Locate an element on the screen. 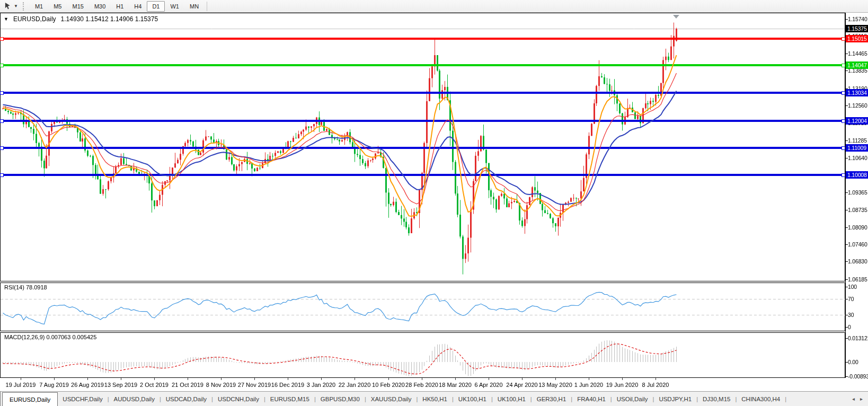 Image resolution: width=868 pixels, height=406 pixels. timeframe-button-d1: D1 is located at coordinates (156, 6).